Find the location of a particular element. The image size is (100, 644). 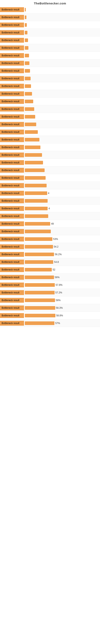

site-header: TheBottlenecker.com is located at coordinates (50, 3).